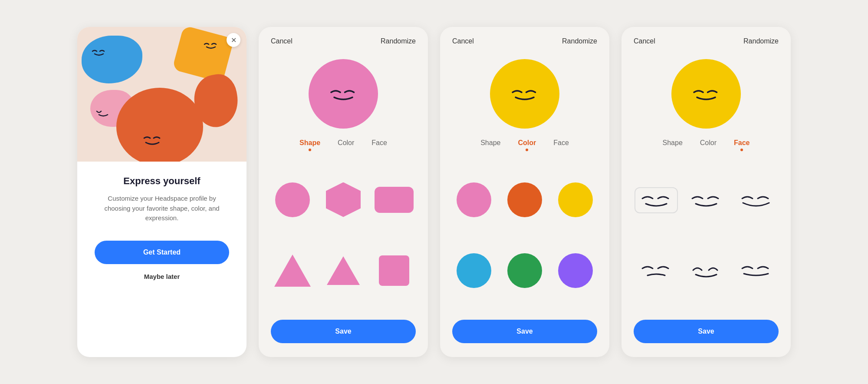 The width and height of the screenshot is (868, 384). What do you see at coordinates (103, 113) in the screenshot?
I see `face-pink` at bounding box center [103, 113].